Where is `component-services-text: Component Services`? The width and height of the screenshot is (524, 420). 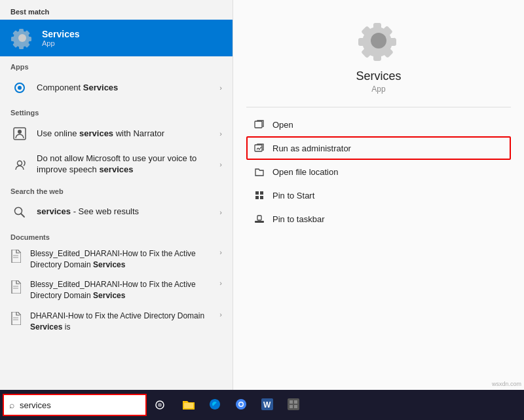
component-services-text: Component Services is located at coordinates (127, 88).